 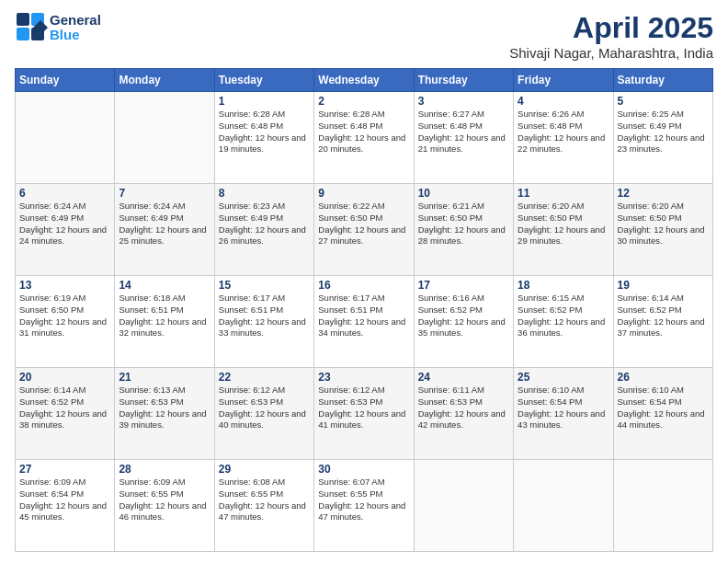 I want to click on day-number: 10, so click(x=463, y=193).